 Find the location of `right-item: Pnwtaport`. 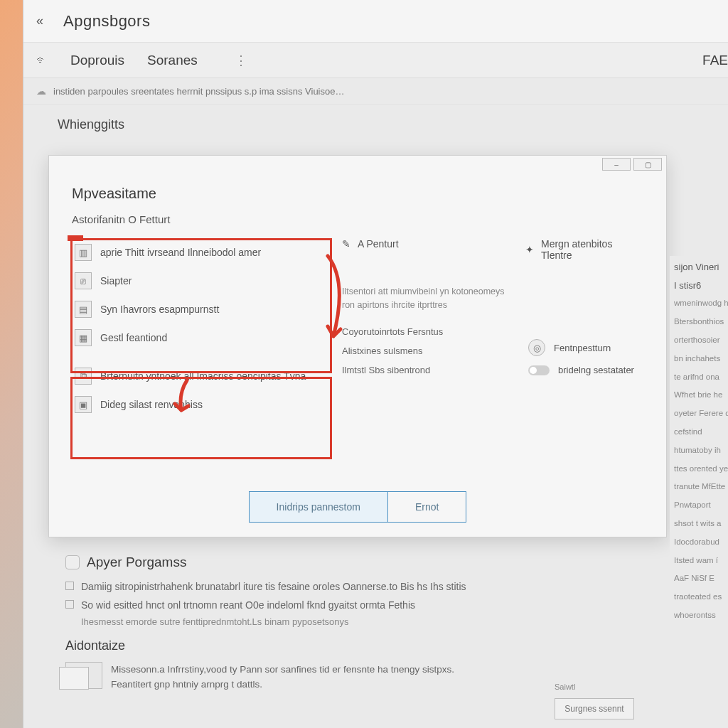

right-item: Pnwtaport is located at coordinates (701, 505).